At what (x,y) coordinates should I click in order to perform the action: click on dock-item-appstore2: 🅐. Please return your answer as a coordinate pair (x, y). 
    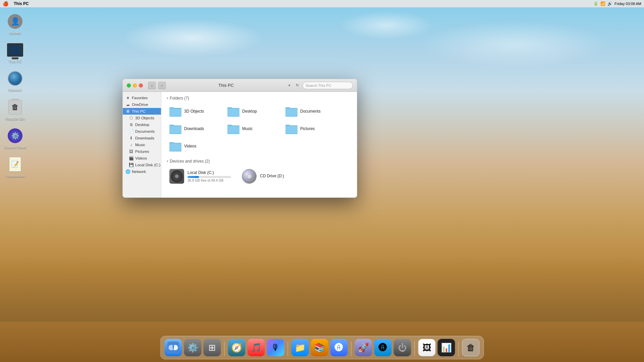
    Looking at the image, I should click on (339, 348).